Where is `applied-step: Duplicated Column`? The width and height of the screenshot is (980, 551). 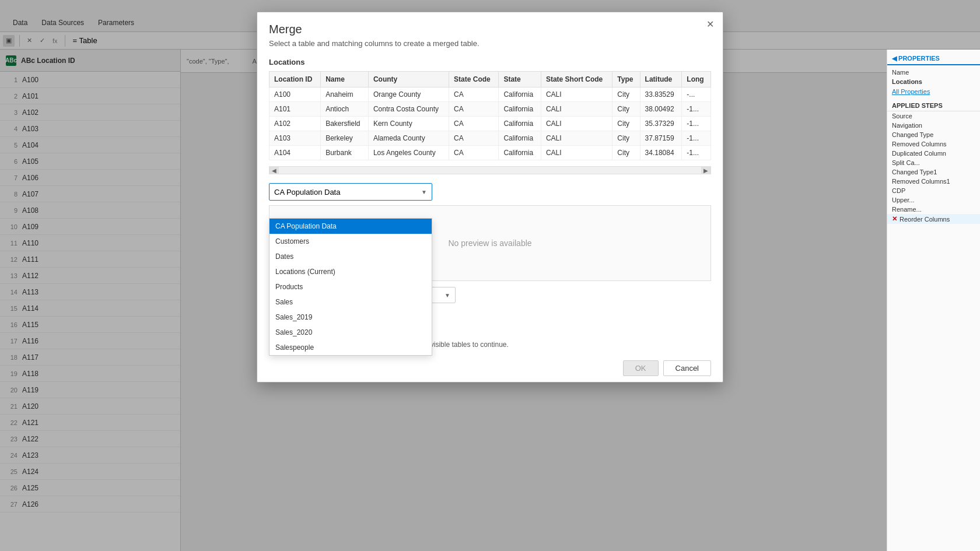 applied-step: Duplicated Column is located at coordinates (933, 153).